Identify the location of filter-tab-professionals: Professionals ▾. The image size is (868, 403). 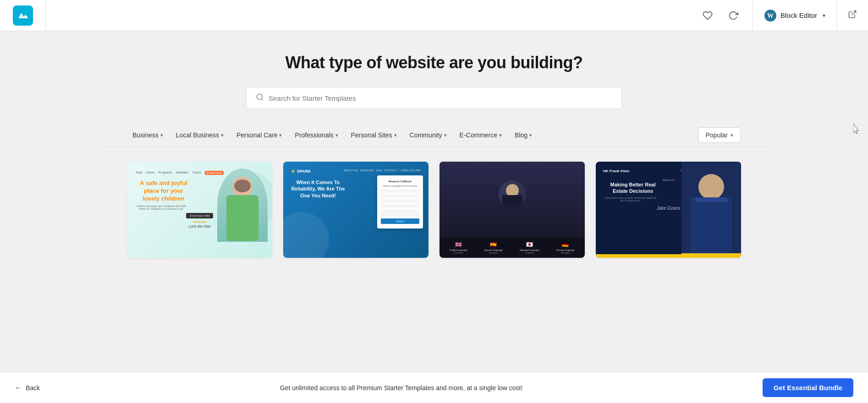
(316, 135).